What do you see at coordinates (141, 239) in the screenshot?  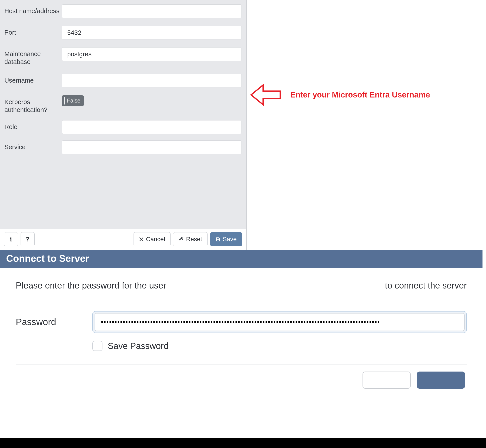 I see `close-icon` at bounding box center [141, 239].